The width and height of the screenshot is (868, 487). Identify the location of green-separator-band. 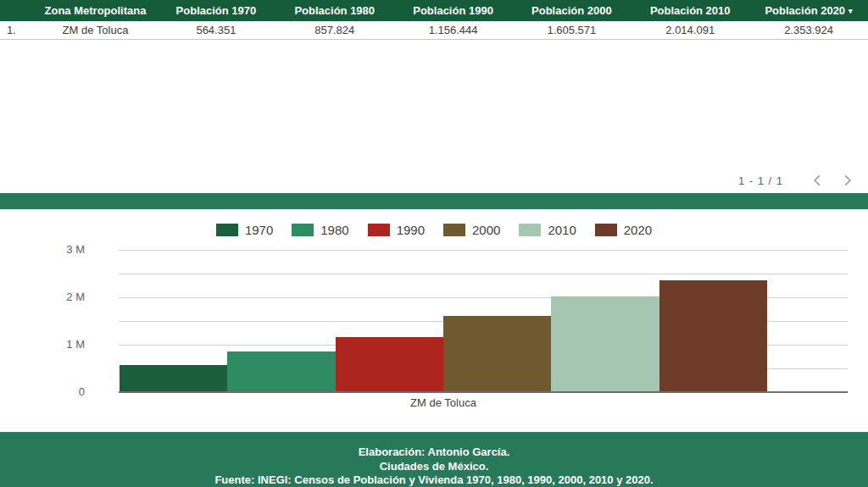
(434, 202).